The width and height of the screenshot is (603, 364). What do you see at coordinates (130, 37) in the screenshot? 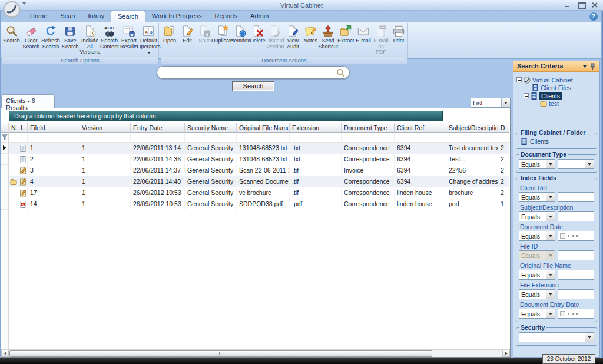
I see `export-results-button: Export Results` at bounding box center [130, 37].